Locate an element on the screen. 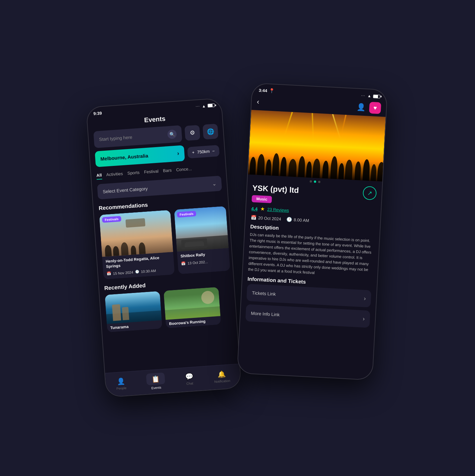 The height and width of the screenshot is (476, 475). more-info-label: More Info Link is located at coordinates (265, 314).